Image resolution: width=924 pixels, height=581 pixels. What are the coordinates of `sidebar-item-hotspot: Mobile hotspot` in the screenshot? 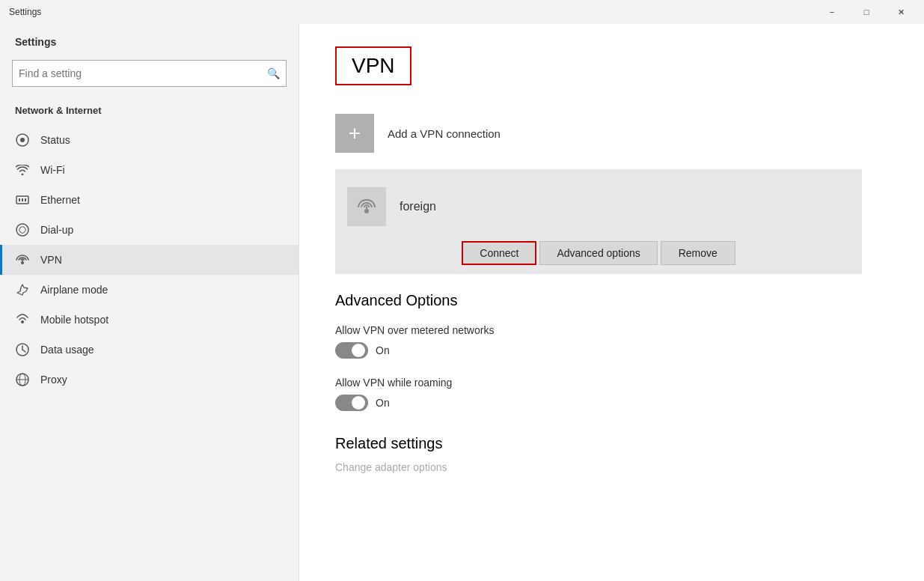 It's located at (150, 320).